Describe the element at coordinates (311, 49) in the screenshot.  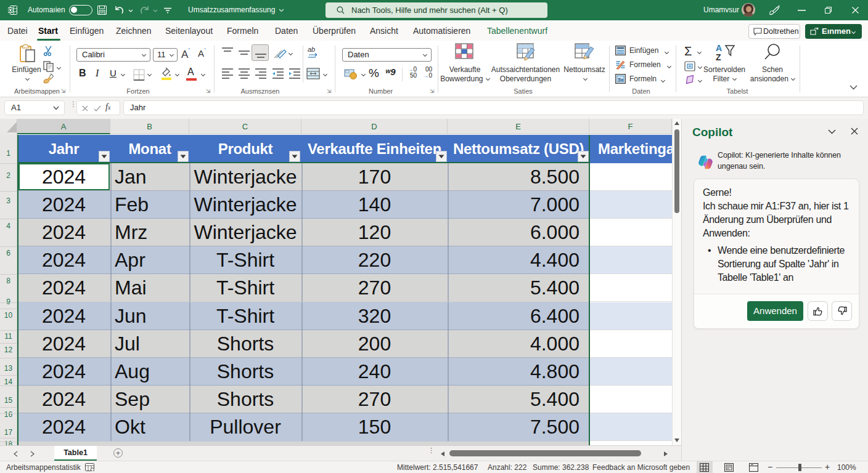
I see `svg-text: ab` at that location.